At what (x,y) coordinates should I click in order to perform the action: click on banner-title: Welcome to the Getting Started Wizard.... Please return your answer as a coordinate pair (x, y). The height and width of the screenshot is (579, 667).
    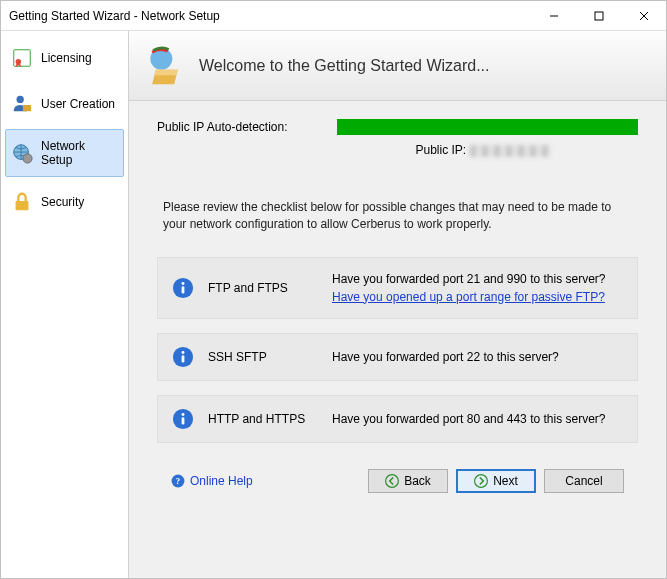
    Looking at the image, I should click on (344, 66).